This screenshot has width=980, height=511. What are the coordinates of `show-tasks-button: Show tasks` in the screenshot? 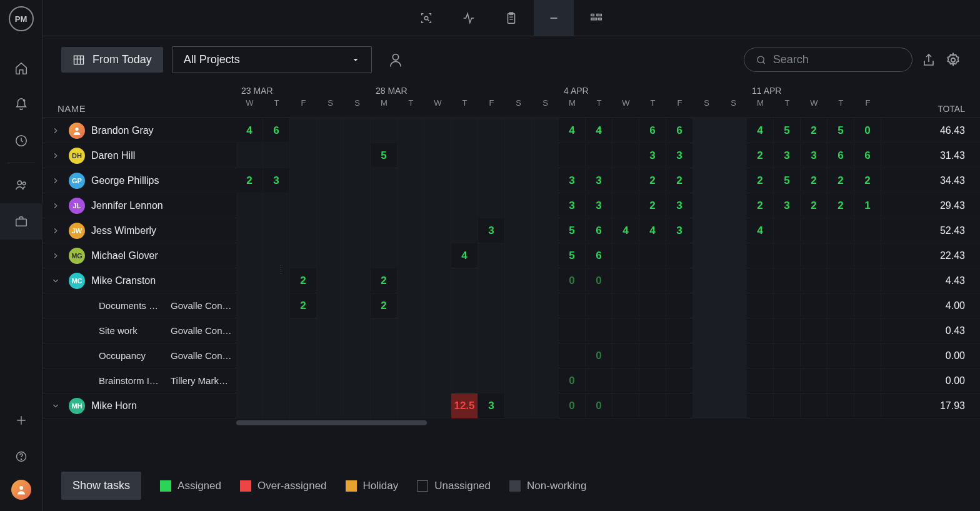 It's located at (101, 485).